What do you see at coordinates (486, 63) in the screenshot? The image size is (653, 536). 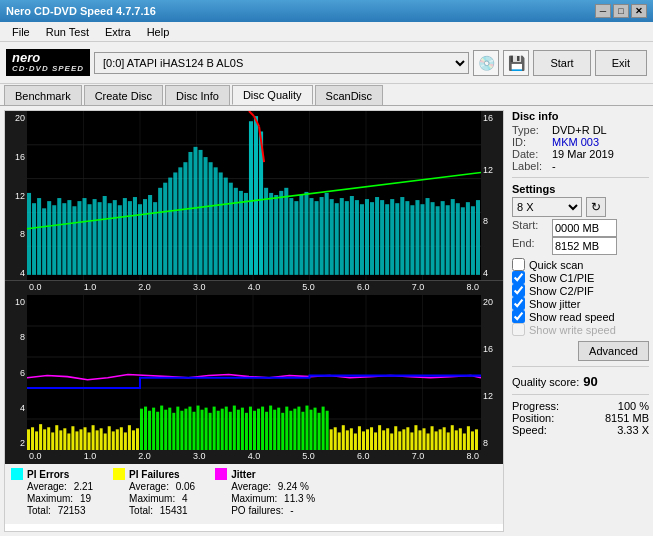 I see `disc-icon-button: 💿` at bounding box center [486, 63].